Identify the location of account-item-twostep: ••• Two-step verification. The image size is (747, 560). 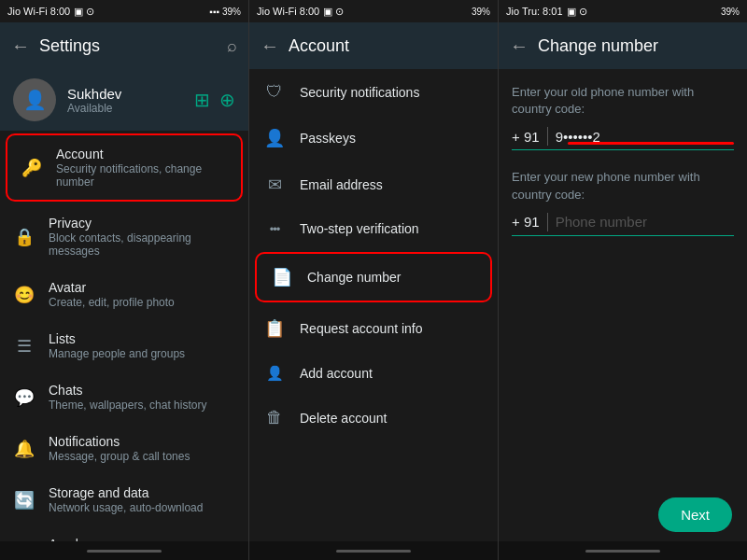
(374, 229).